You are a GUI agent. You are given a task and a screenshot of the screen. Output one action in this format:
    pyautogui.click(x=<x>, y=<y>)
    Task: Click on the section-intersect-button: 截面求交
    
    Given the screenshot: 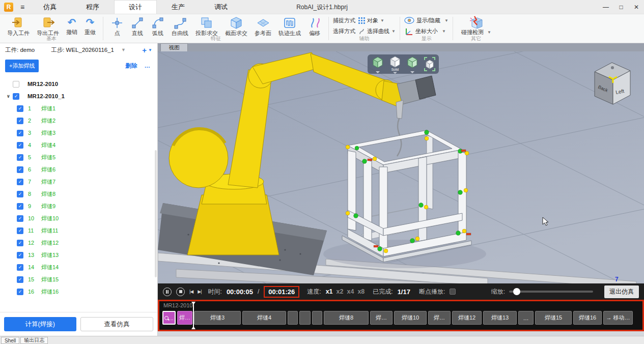 What is the action you would take?
    pyautogui.click(x=236, y=26)
    